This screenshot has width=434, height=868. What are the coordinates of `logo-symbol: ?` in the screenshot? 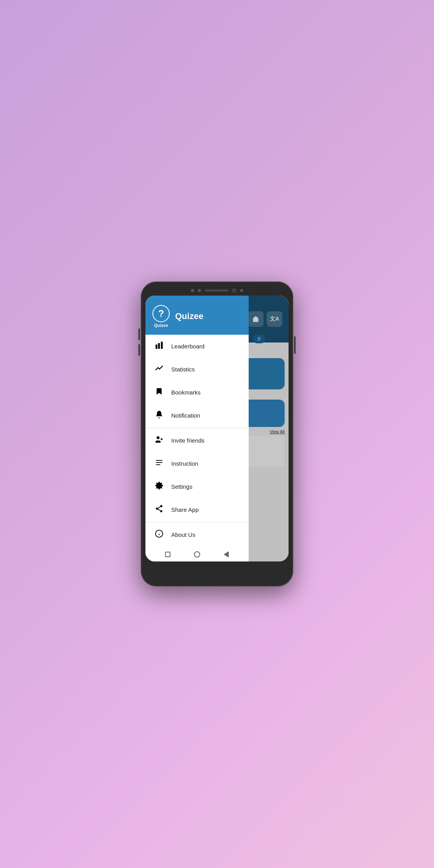 It's located at (161, 314).